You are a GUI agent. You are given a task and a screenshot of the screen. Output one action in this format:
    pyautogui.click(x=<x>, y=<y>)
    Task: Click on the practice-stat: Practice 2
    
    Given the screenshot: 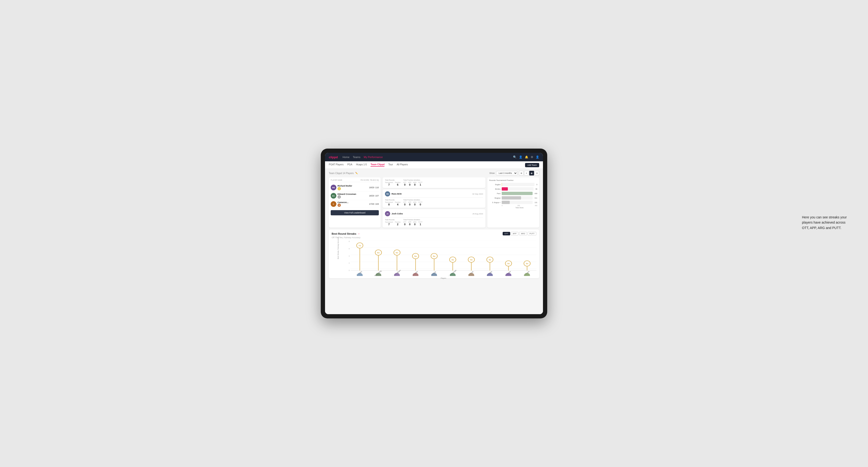 What is the action you would take?
    pyautogui.click(x=398, y=224)
    